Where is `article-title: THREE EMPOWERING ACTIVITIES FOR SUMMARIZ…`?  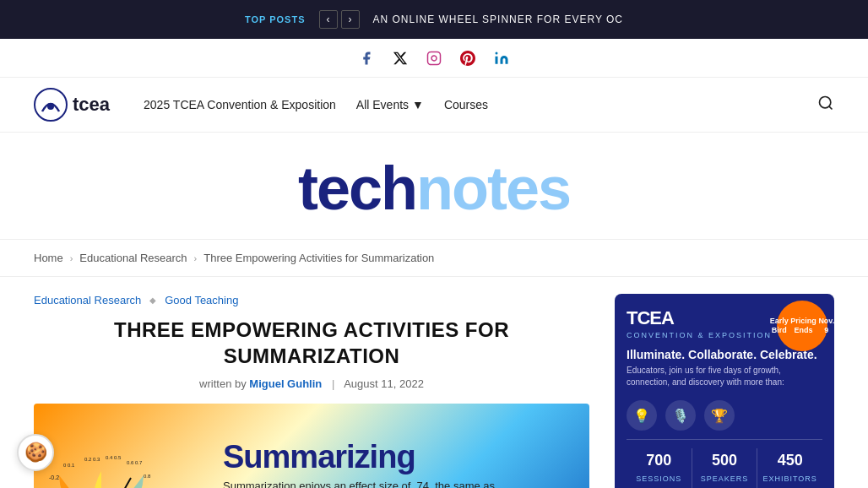
article-title: THREE EMPOWERING ACTIVITIES FOR SUMMARIZ… is located at coordinates (312, 343).